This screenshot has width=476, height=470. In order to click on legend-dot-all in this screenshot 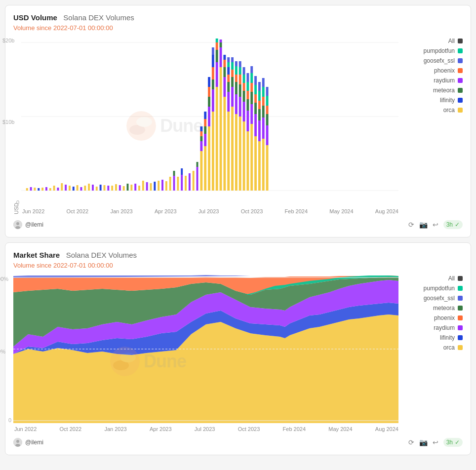, I will do `click(460, 41)`.